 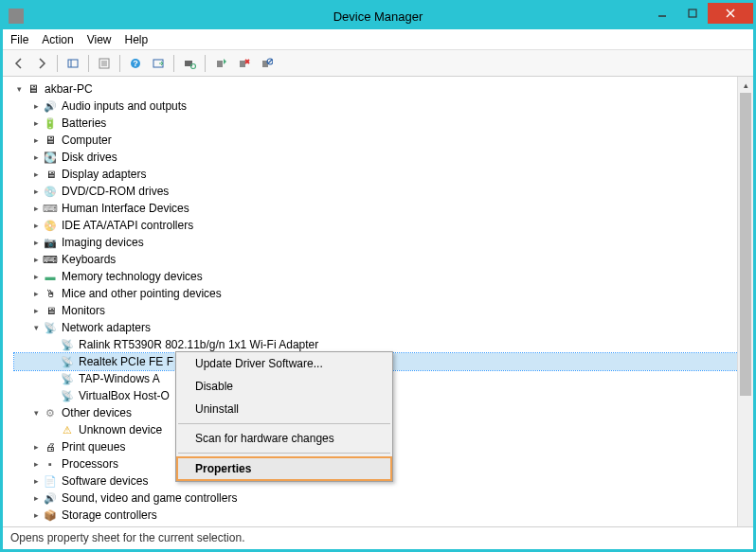 What do you see at coordinates (50, 294) in the screenshot?
I see `mouse-icon` at bounding box center [50, 294].